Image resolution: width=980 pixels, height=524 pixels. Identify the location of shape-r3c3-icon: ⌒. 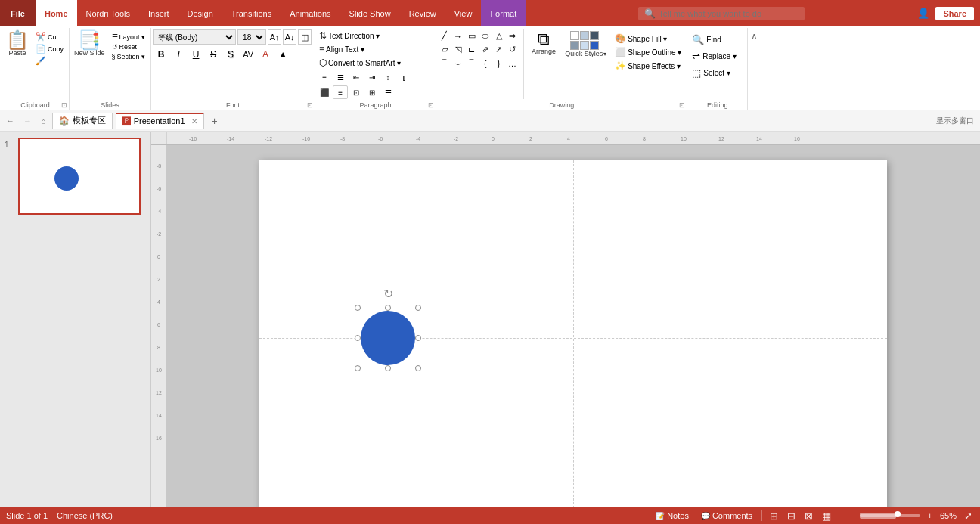
(472, 64).